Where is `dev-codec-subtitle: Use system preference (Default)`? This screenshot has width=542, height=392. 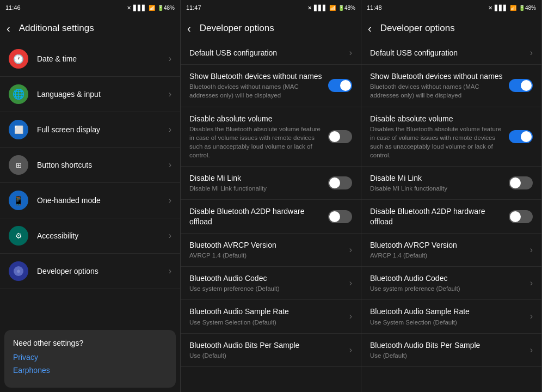
dev-codec-subtitle: Use system preference (Default) is located at coordinates (267, 289).